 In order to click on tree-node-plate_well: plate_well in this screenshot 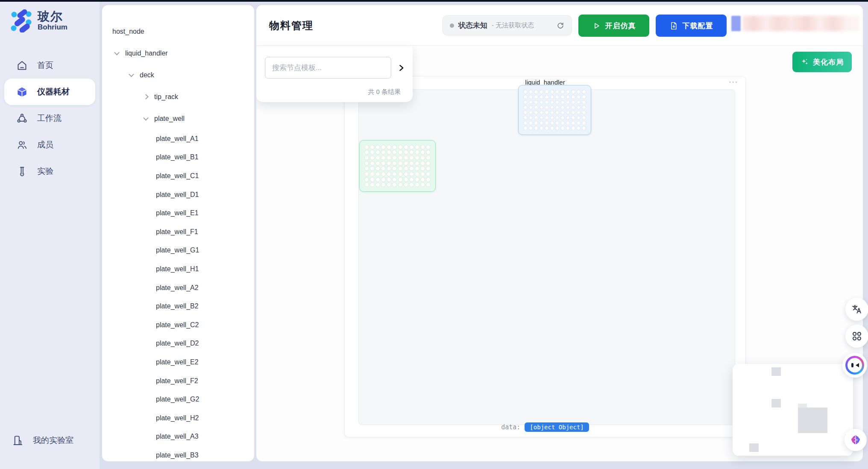, I will do `click(178, 119)`.